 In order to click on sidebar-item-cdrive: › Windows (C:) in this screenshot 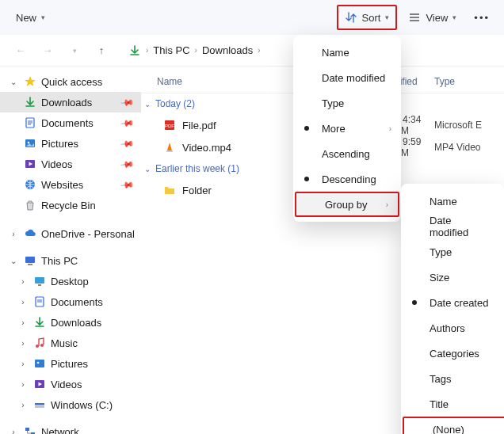, I will do `click(71, 405)`.